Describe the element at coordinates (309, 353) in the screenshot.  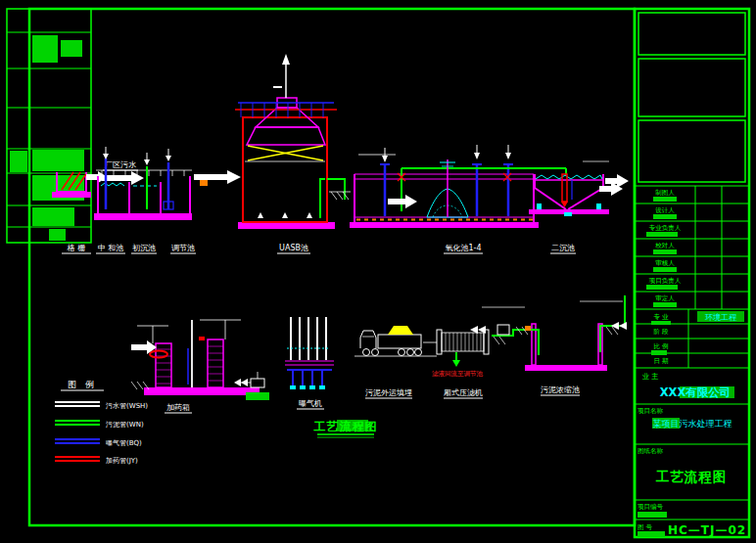
I see `unit-blower-skid` at that location.